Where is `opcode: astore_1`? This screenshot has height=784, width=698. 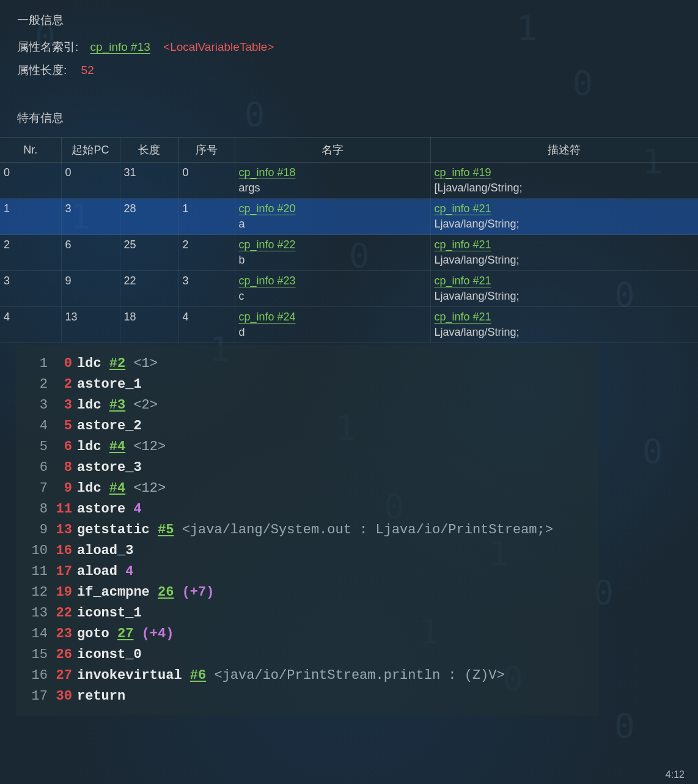
opcode: astore_1 is located at coordinates (109, 384).